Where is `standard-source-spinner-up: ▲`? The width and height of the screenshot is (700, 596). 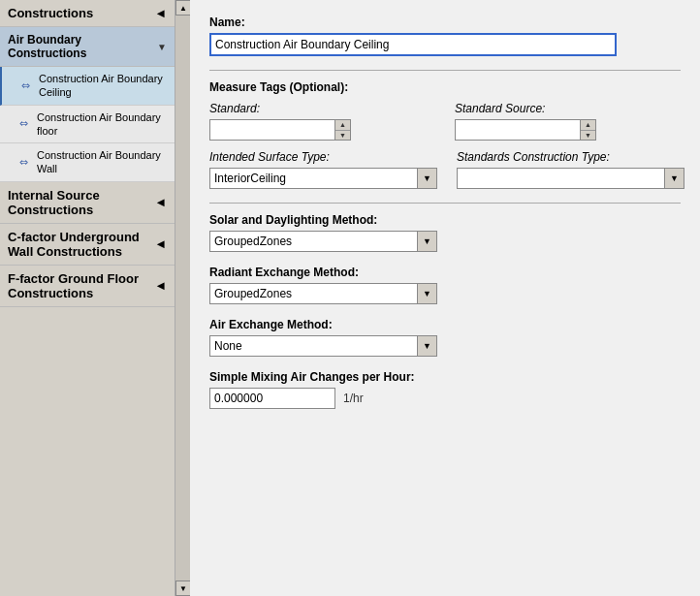 standard-source-spinner-up: ▲ is located at coordinates (588, 126).